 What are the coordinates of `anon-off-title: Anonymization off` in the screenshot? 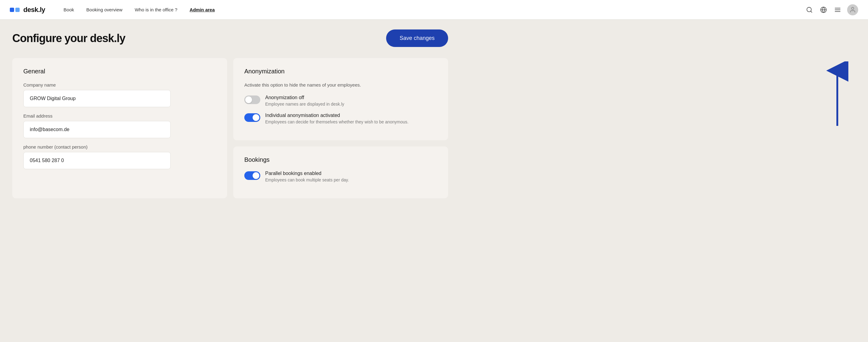 It's located at (351, 98).